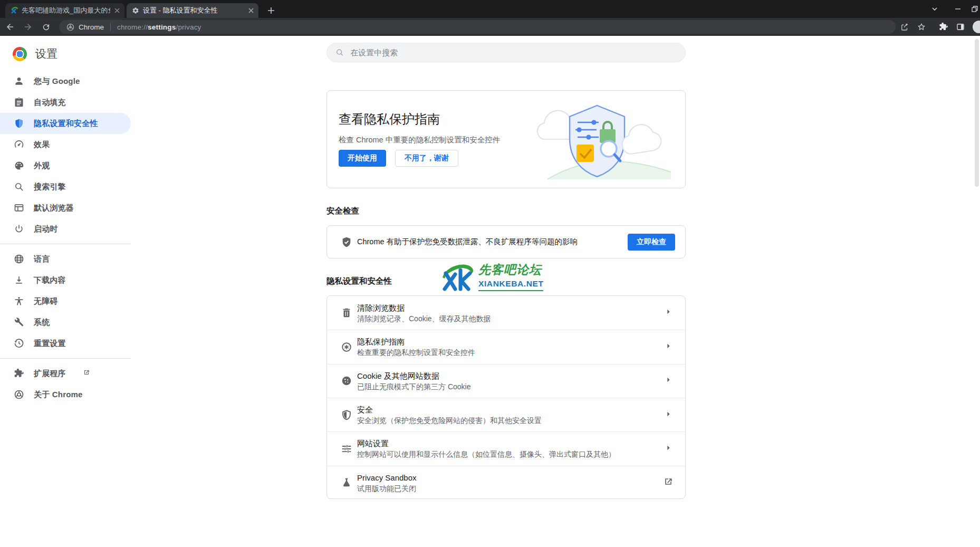 Image resolution: width=980 pixels, height=547 pixels. I want to click on sidebar-item-privacy-security: 隐私设置和安全性, so click(65, 123).